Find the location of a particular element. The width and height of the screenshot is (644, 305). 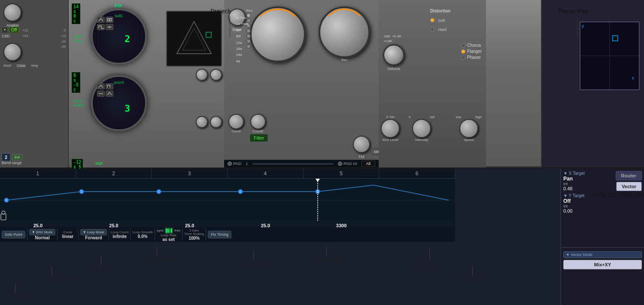

filter-text-display: Filter is located at coordinates (259, 138).